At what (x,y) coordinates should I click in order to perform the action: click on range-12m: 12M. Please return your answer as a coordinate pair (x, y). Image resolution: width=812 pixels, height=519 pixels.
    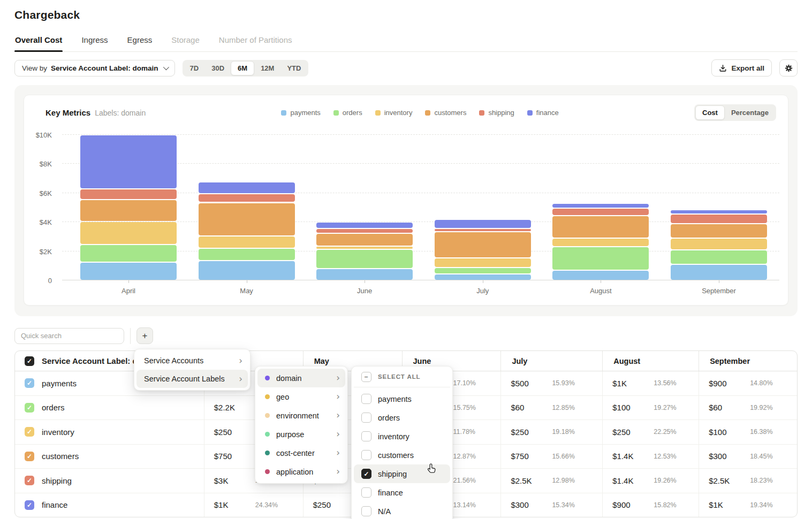
    Looking at the image, I should click on (268, 68).